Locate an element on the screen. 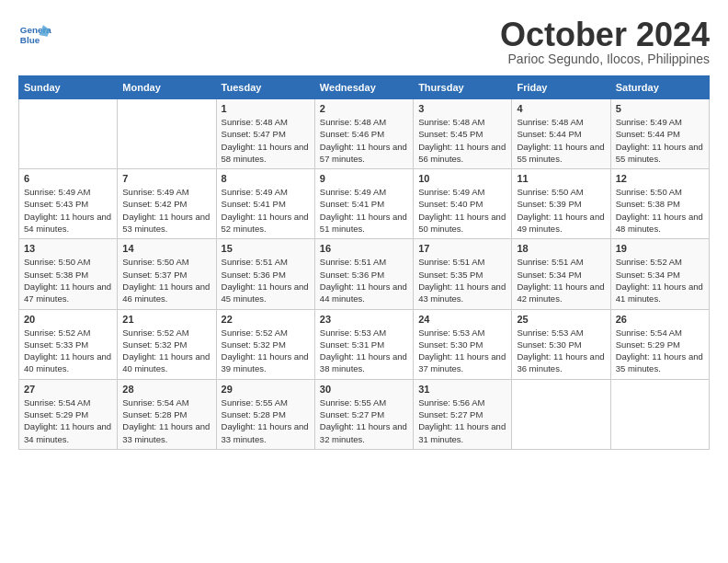 The width and height of the screenshot is (728, 563). calendar-cell: 22Sunrise: 5:52 AM Sunset: 5:32 PM Dayli… is located at coordinates (265, 344).